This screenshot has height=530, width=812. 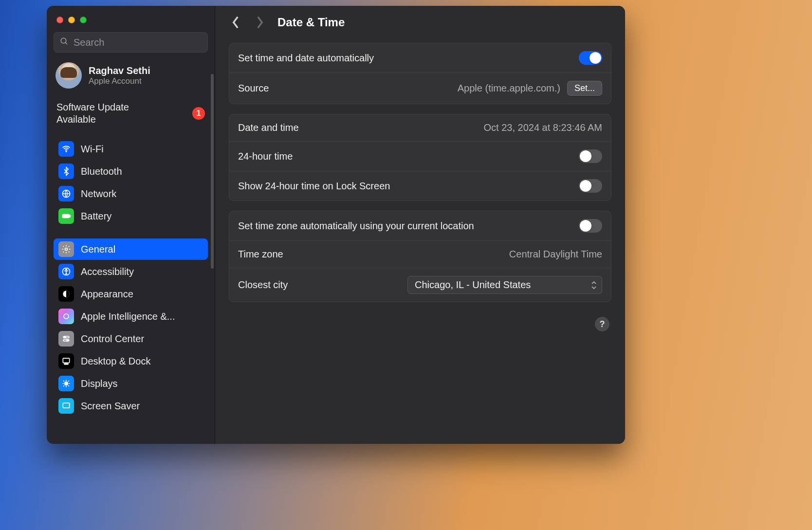 What do you see at coordinates (505, 285) in the screenshot?
I see `closest-city-select: Chicago, IL - United States` at bounding box center [505, 285].